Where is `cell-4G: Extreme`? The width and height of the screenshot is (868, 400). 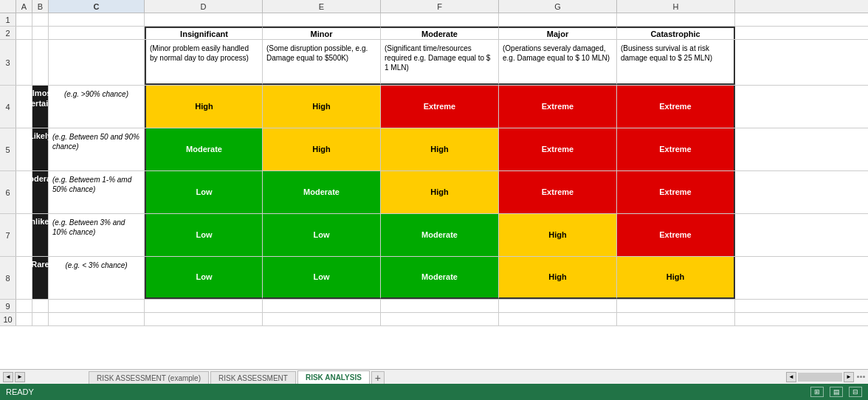
cell-4G: Extreme is located at coordinates (558, 106).